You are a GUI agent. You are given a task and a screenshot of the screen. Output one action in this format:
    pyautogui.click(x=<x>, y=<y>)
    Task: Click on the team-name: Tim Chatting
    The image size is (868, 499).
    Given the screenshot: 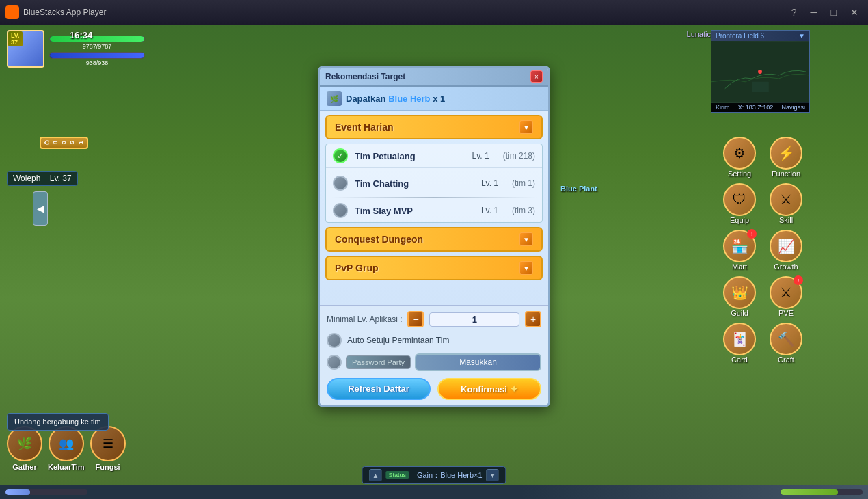 What is the action you would take?
    pyautogui.click(x=414, y=183)
    